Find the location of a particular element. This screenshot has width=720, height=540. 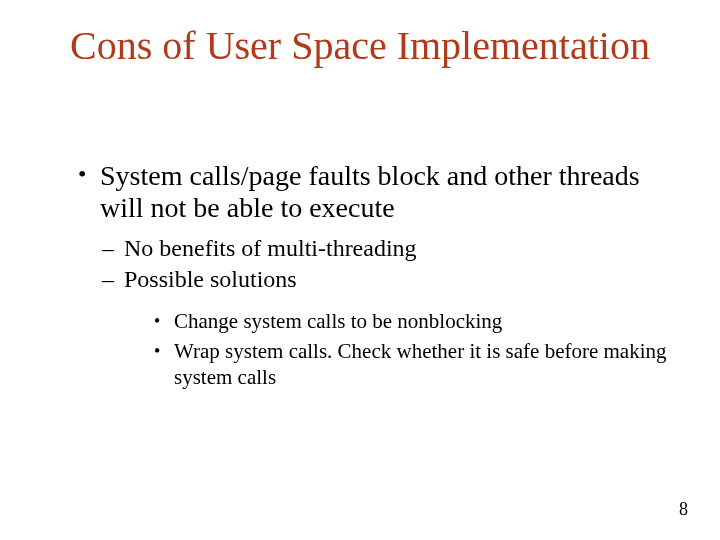

bullet-level3: • Change system calls to be nonblocking is located at coordinates (416, 321).